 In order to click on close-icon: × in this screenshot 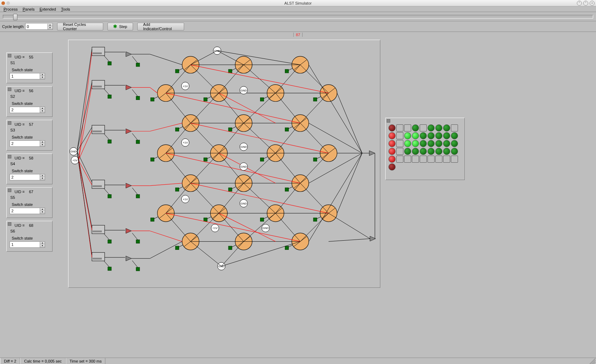, I will do `click(592, 3)`.